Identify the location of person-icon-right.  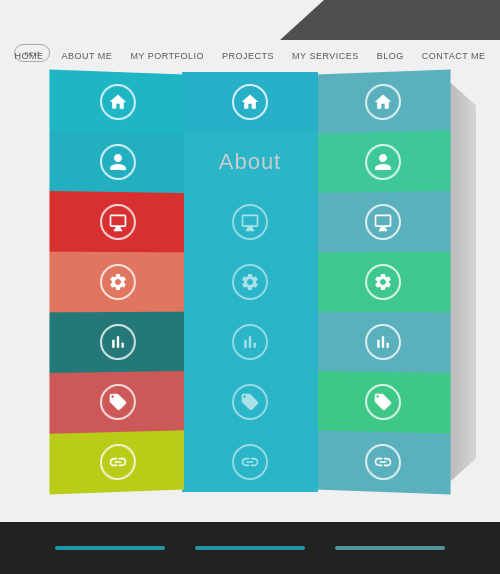
(382, 162).